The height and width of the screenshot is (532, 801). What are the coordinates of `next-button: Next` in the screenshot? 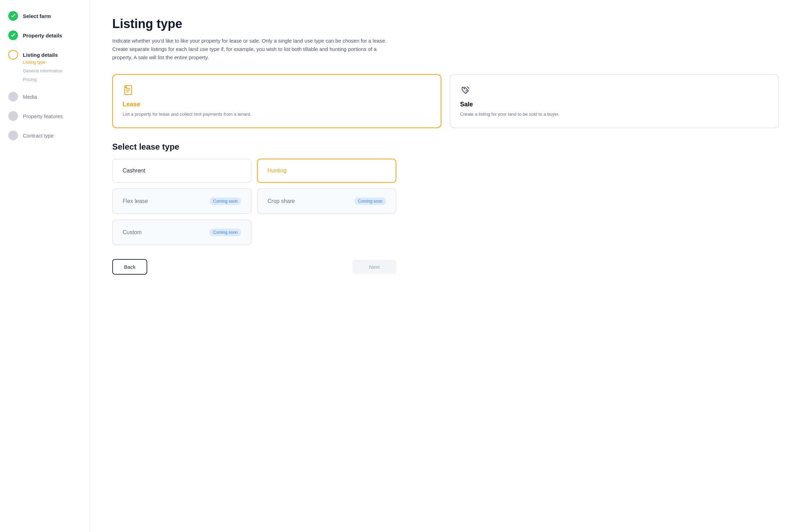 It's located at (374, 267).